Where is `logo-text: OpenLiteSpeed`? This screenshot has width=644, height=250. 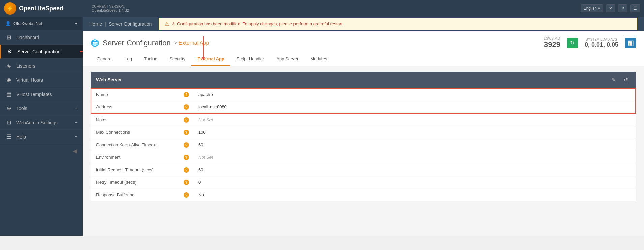
logo-text: OpenLiteSpeed is located at coordinates (41, 9).